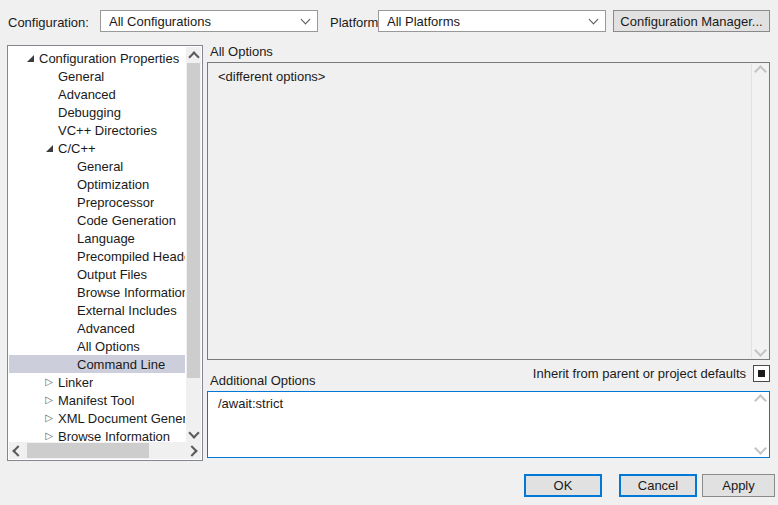 Image resolution: width=778 pixels, height=505 pixels. What do you see at coordinates (121, 364) in the screenshot?
I see `tree-item-label: Command Line` at bounding box center [121, 364].